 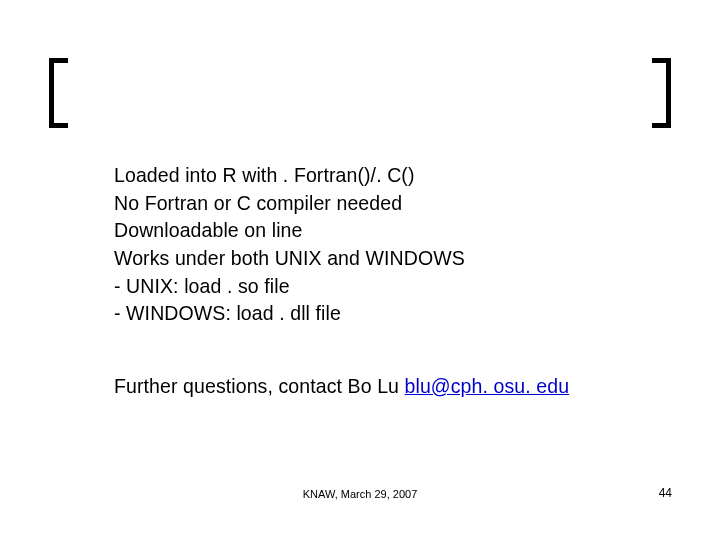 What do you see at coordinates (666, 493) in the screenshot?
I see `footer-page-number: 44` at bounding box center [666, 493].